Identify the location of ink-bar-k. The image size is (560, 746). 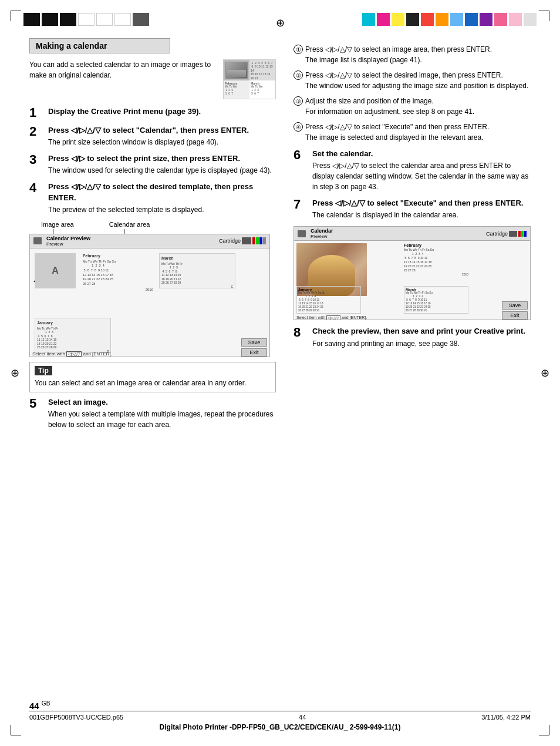
(264, 241).